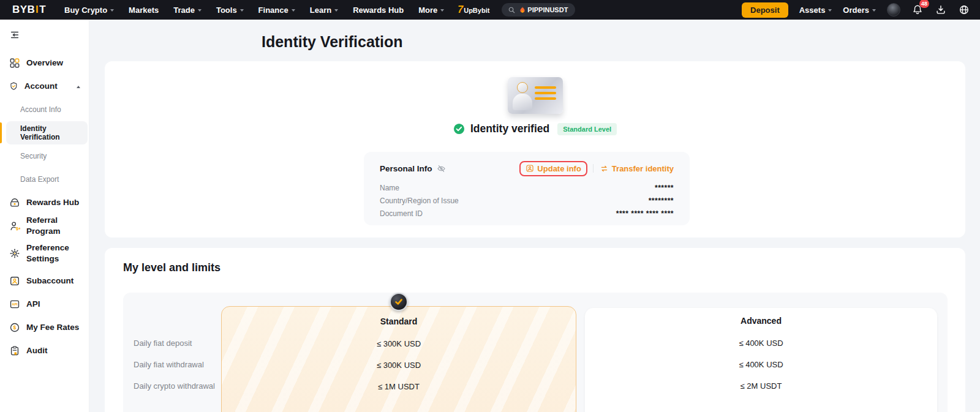  I want to click on limits-title: My level and limits, so click(172, 268).